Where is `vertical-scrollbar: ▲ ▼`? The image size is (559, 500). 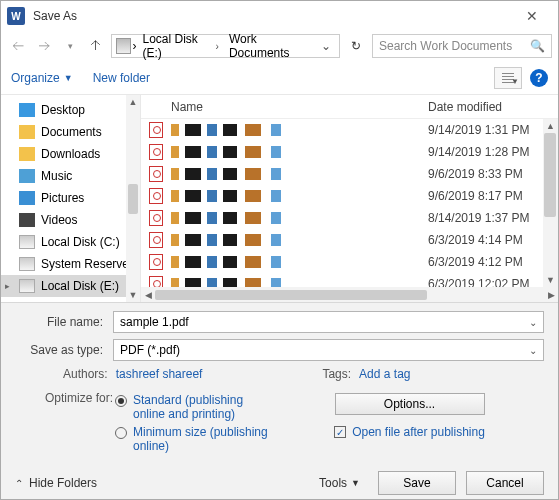 vertical-scrollbar: ▲ ▼ is located at coordinates (550, 203).